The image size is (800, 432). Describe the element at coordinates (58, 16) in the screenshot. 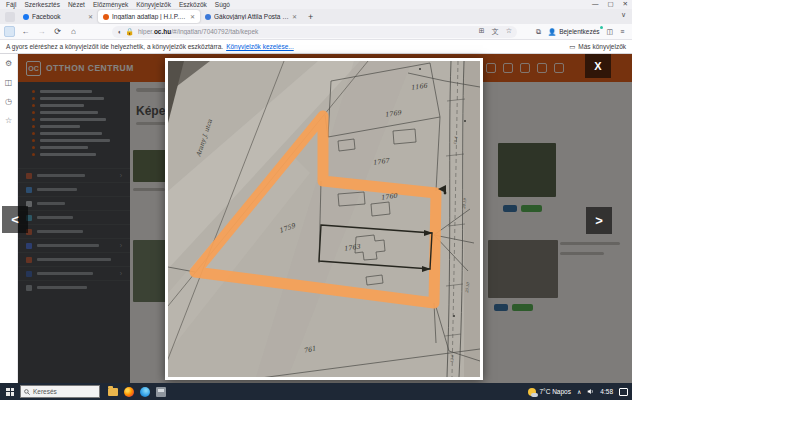

I see `tab-title: Facebook` at that location.